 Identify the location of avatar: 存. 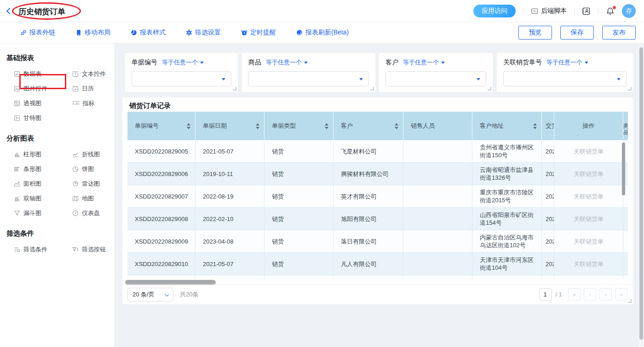
(629, 11).